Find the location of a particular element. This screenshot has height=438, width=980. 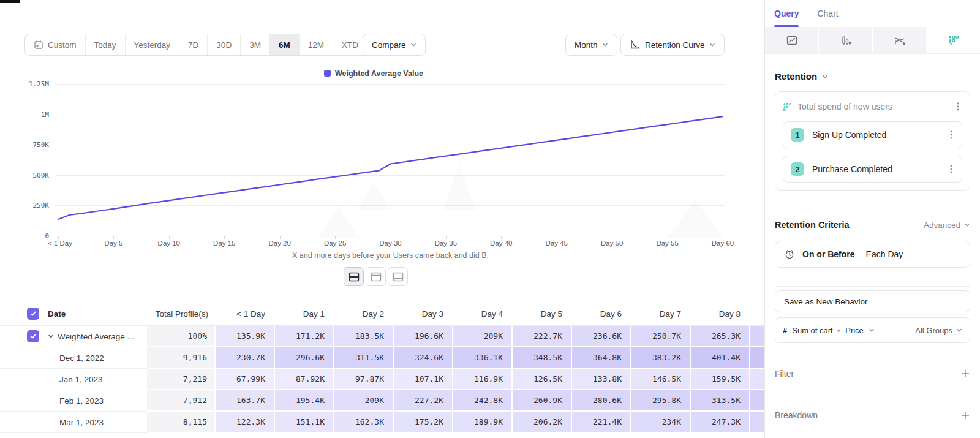

range-30d: 30D is located at coordinates (224, 45).